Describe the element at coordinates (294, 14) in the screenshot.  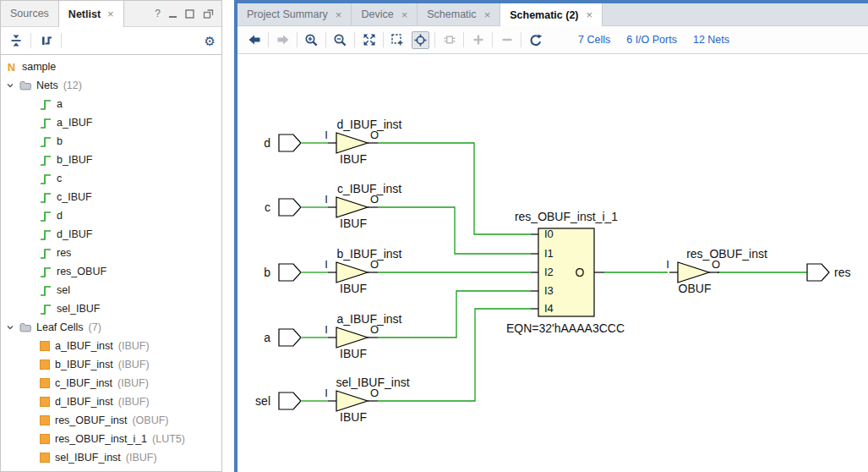
I see `tab-project-summary: Project Summary ×` at that location.